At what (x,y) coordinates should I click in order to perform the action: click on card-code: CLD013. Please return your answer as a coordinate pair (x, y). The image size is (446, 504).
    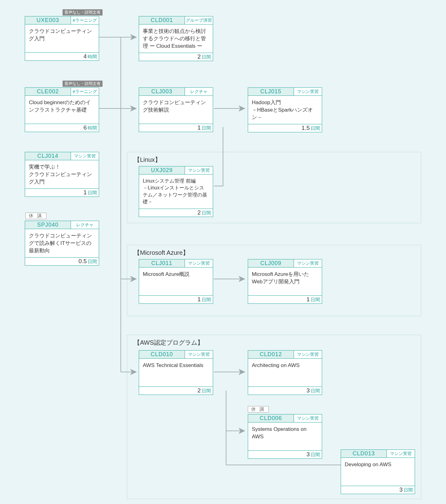
    Looking at the image, I should click on (364, 454).